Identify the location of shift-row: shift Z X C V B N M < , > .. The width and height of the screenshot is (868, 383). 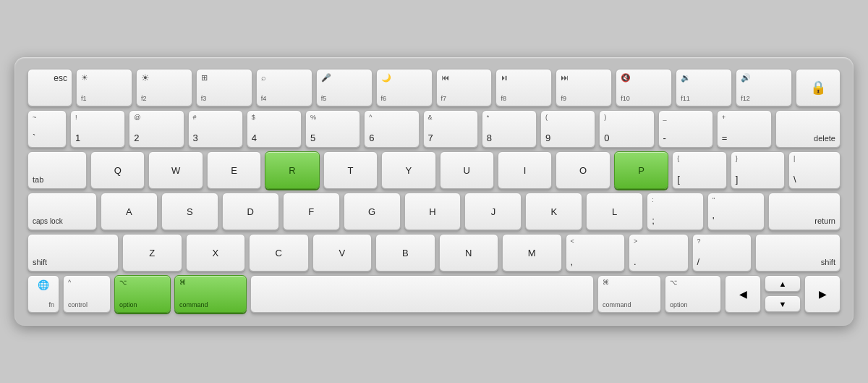
(434, 253).